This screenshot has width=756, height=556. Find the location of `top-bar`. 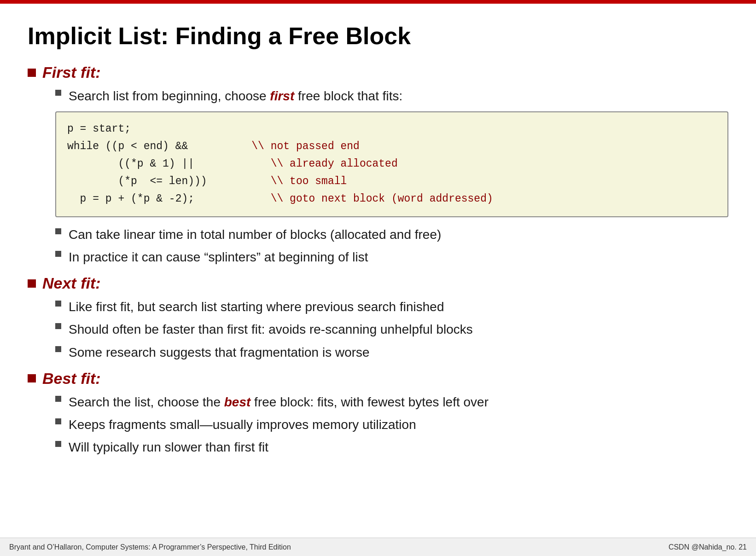

top-bar is located at coordinates (378, 2).